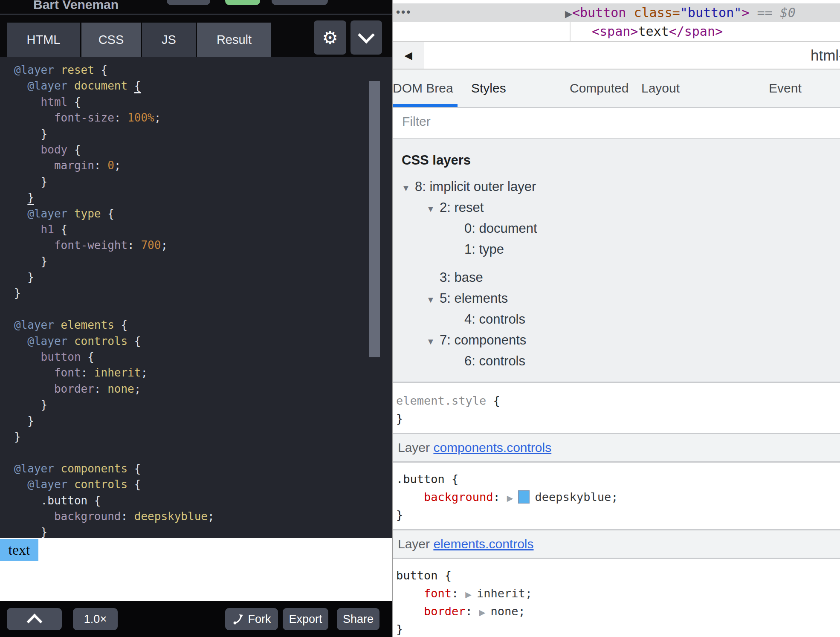  What do you see at coordinates (196, 36) in the screenshot?
I see `editor-tabbar: HTMLCSSJSResult ⚙` at bounding box center [196, 36].